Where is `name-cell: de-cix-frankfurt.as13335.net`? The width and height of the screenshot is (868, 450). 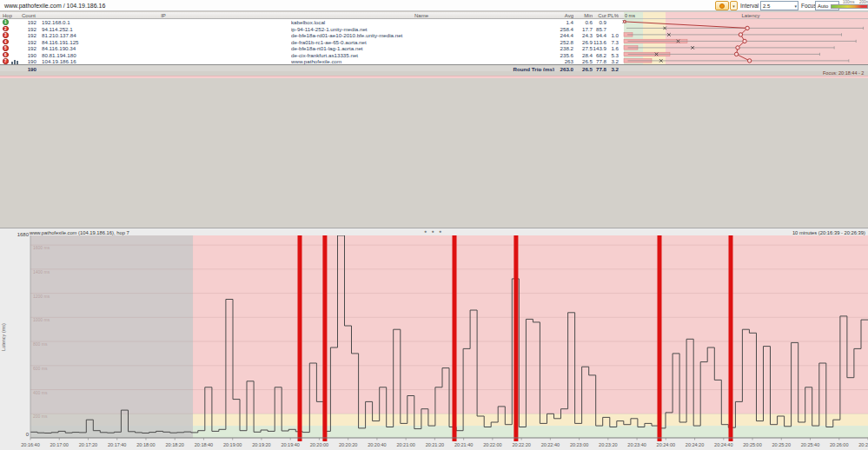 name-cell: de-cix-frankfurt.as13335.net is located at coordinates (417, 56).